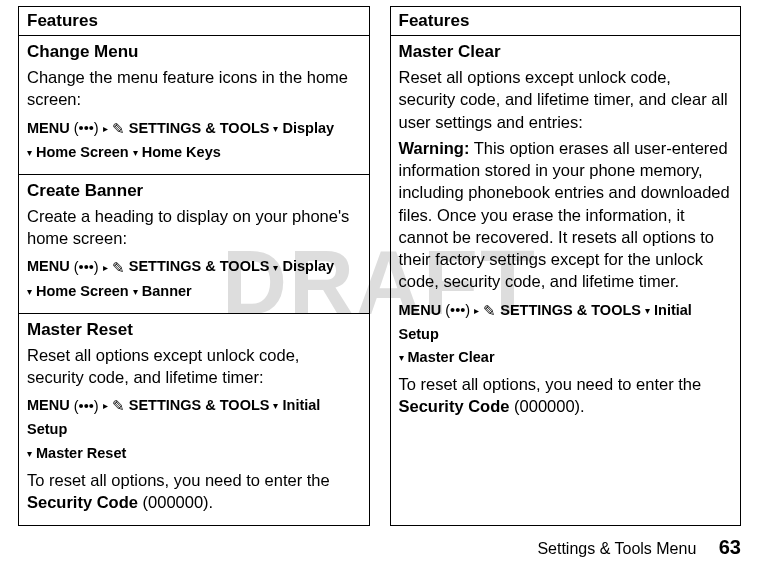 The image size is (759, 565). What do you see at coordinates (194, 106) in the screenshot?
I see `section-change-menu: Change Menu Change the menu feature icon…` at bounding box center [194, 106].